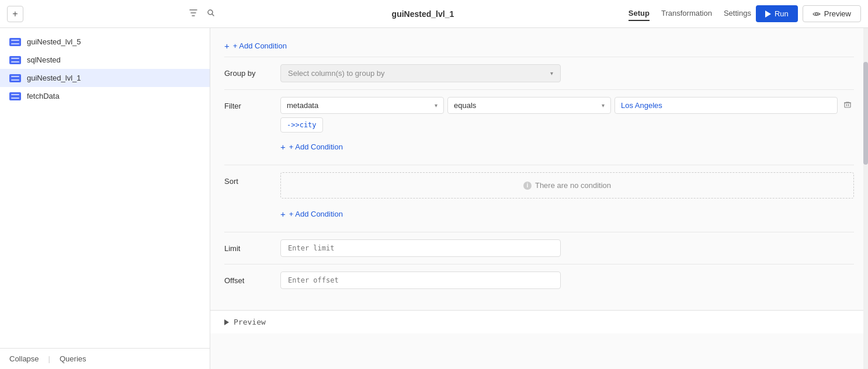  Describe the element at coordinates (211, 14) in the screenshot. I see `search-icon-btn` at that location.